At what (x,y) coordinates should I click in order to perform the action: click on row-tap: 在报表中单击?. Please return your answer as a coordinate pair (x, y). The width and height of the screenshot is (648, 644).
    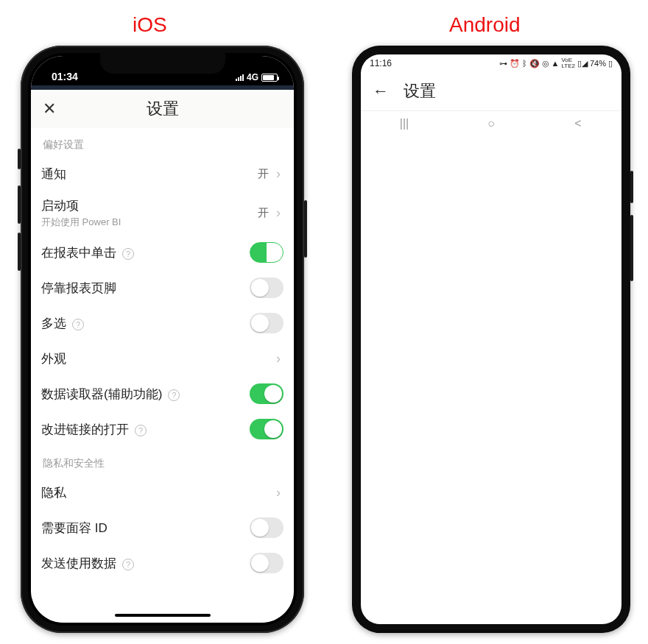
    Looking at the image, I should click on (162, 252).